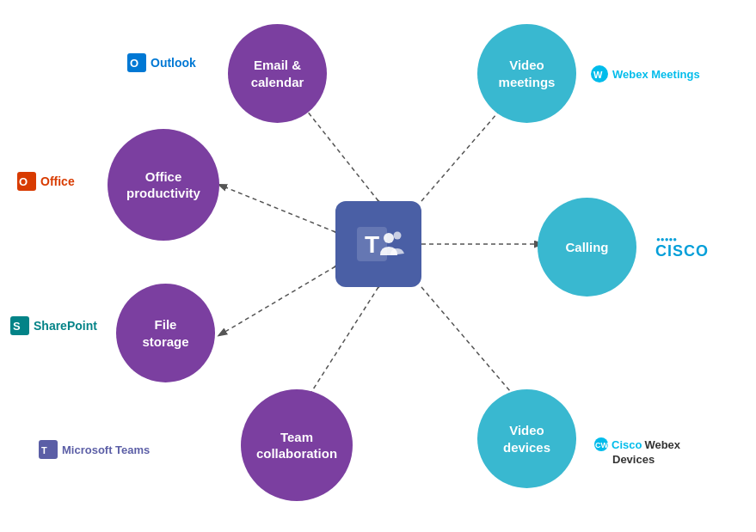 This screenshot has width=756, height=532. What do you see at coordinates (277, 208) in the screenshot?
I see `arrow-office` at bounding box center [277, 208].